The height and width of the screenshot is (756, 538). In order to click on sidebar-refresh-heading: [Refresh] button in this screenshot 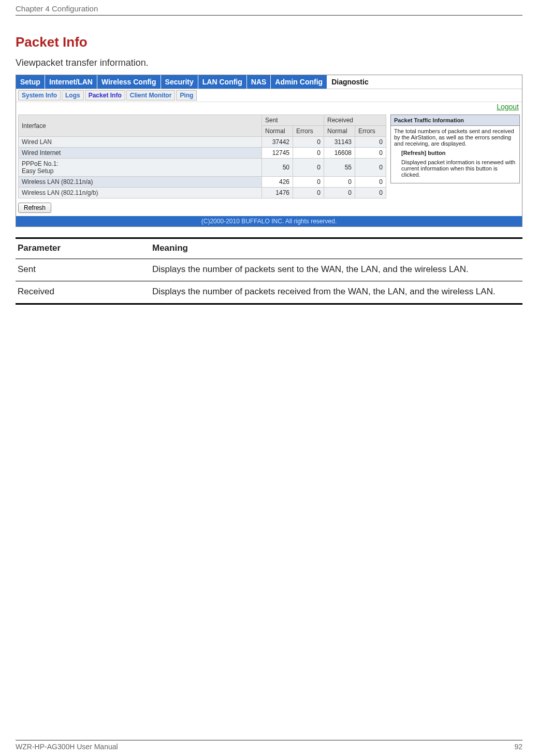, I will do `click(424, 153)`.